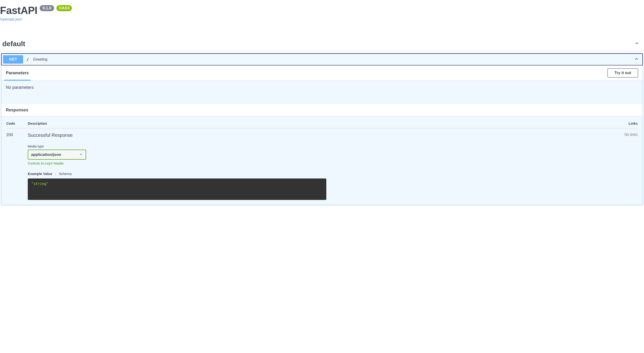 The image size is (644, 353). I want to click on response-code: 200, so click(17, 164).